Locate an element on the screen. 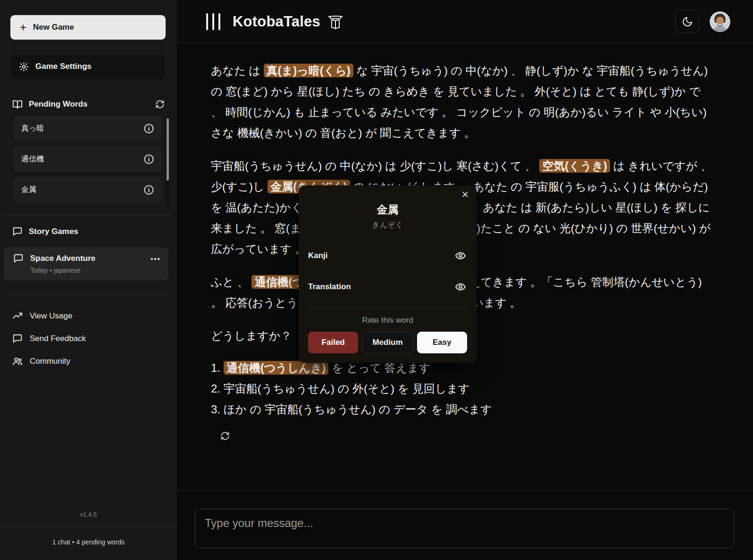  regenerate-button is located at coordinates (225, 437).